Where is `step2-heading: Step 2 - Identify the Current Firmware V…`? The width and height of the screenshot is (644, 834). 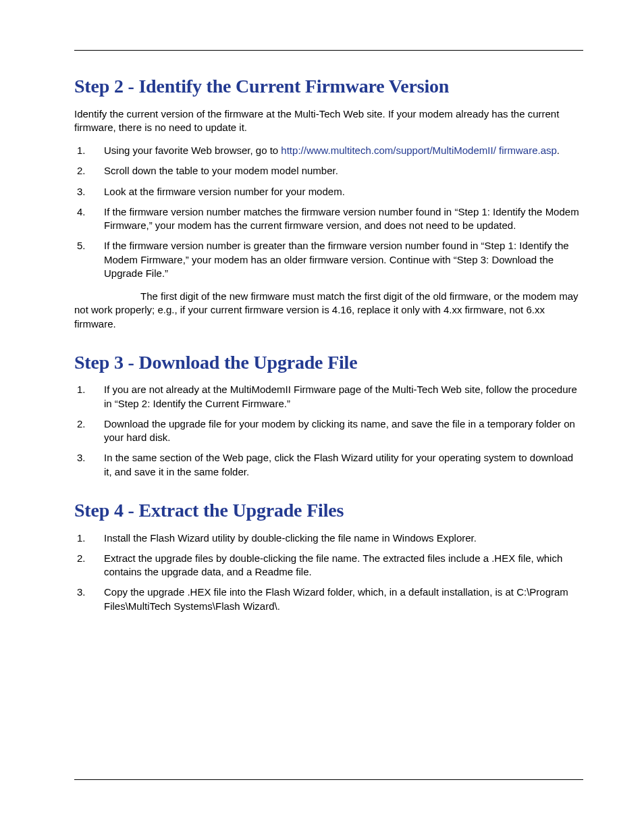
step2-heading: Step 2 - Identify the Current Firmware V… is located at coordinates (329, 86).